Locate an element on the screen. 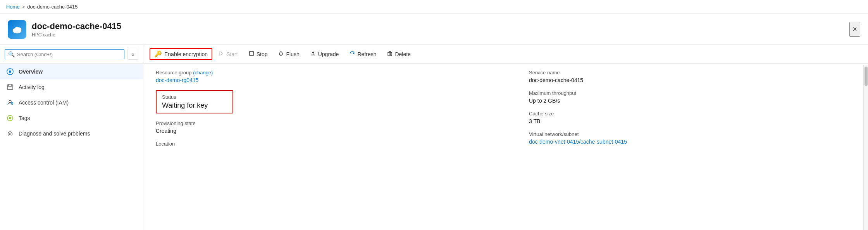 This screenshot has height=230, width=868. upgrade-label: Upgrade is located at coordinates (329, 54).